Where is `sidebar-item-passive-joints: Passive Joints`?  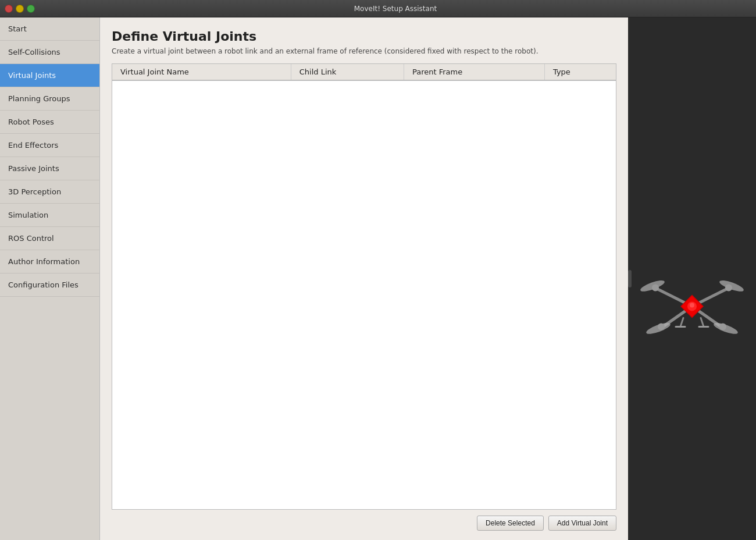 sidebar-item-passive-joints: Passive Joints is located at coordinates (50, 169).